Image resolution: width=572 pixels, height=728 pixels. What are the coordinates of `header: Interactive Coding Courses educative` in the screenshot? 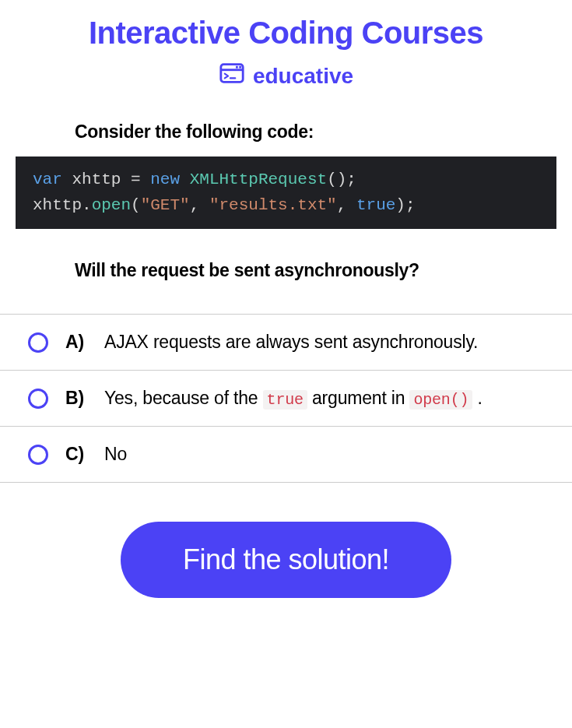 It's located at (286, 46).